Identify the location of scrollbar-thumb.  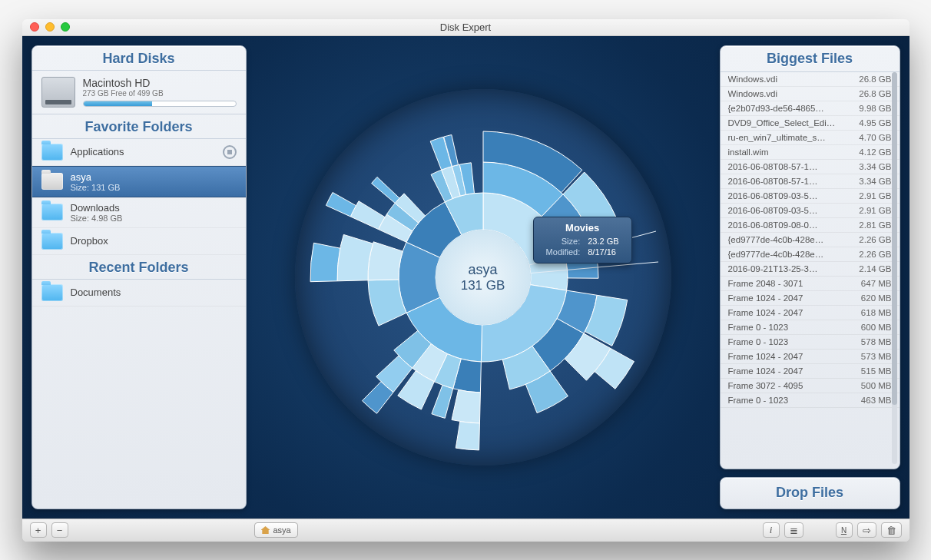
(894, 239).